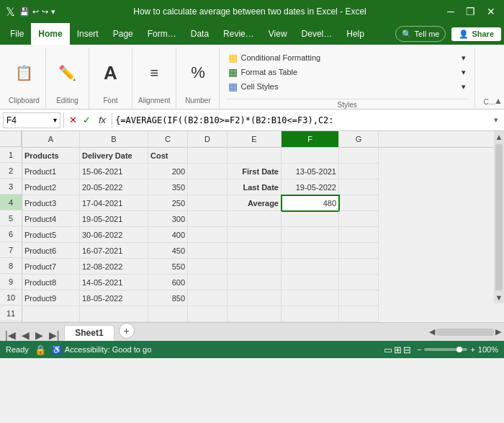 This screenshot has height=423, width=504. I want to click on cell-styles-btn: ▦ Cell Styles ▾, so click(347, 86).